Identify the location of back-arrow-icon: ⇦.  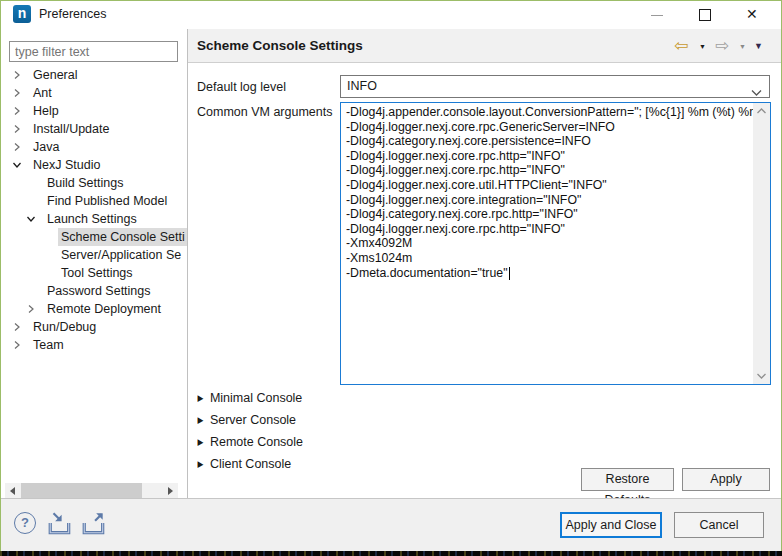
(681, 46).